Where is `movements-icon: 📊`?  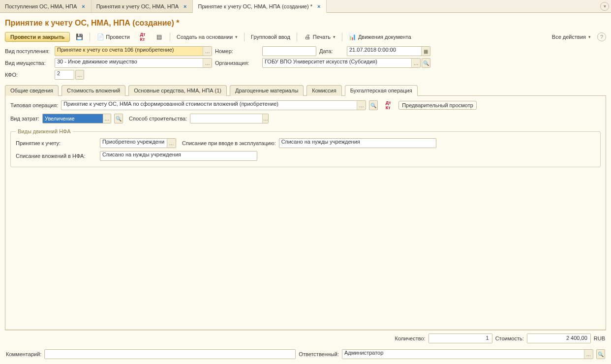
movements-icon: 📊 is located at coordinates (353, 37).